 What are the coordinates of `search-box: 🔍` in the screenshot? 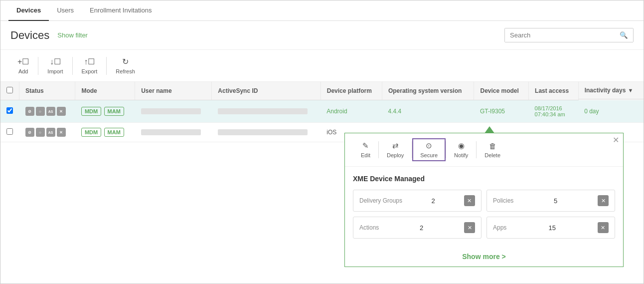 It's located at (569, 35).